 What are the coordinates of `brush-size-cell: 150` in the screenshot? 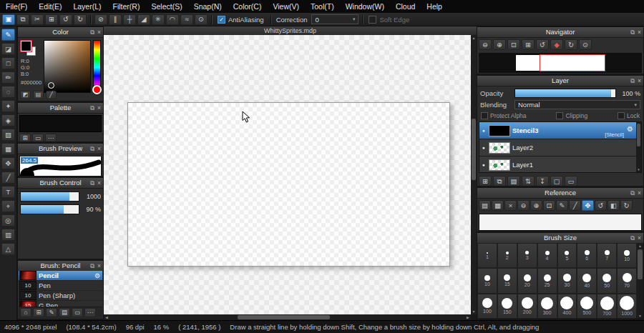 It's located at (507, 306).